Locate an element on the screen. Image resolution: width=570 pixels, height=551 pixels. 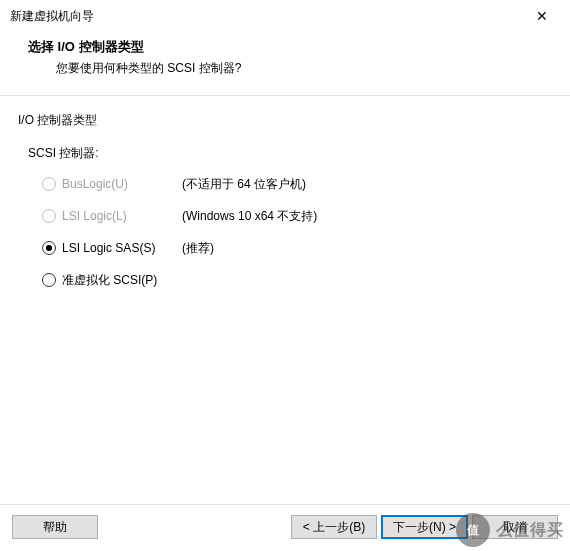
help-button: 帮助 is located at coordinates (55, 527).